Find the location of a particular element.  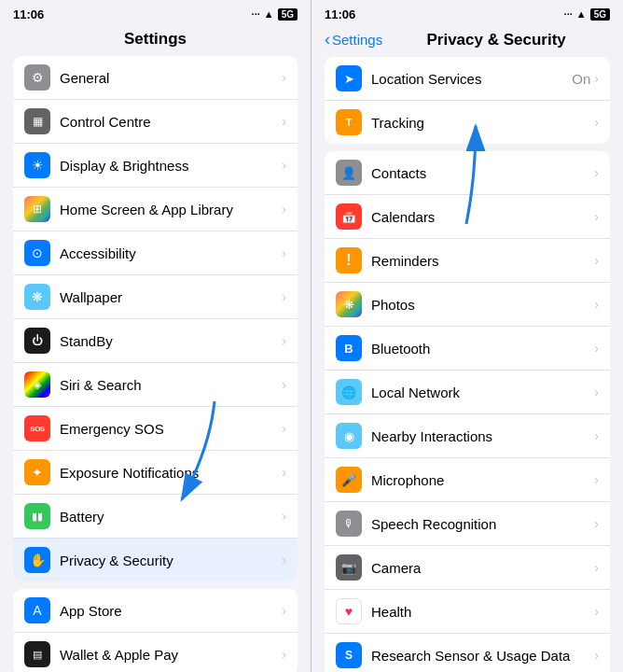

app-store-chevron: › is located at coordinates (284, 610).